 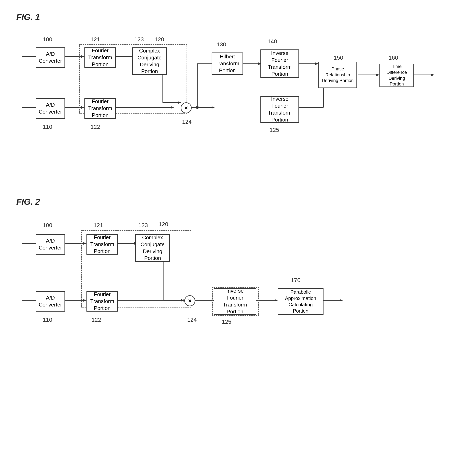 I want to click on fig2-ref-122: 122, so click(x=96, y=320).